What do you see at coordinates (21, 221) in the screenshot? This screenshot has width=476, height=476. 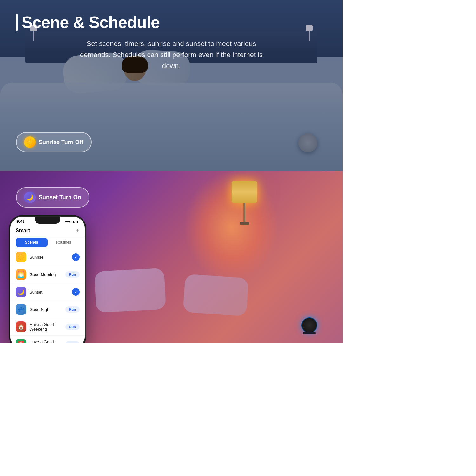 I see `status-time: 9:41` at bounding box center [21, 221].